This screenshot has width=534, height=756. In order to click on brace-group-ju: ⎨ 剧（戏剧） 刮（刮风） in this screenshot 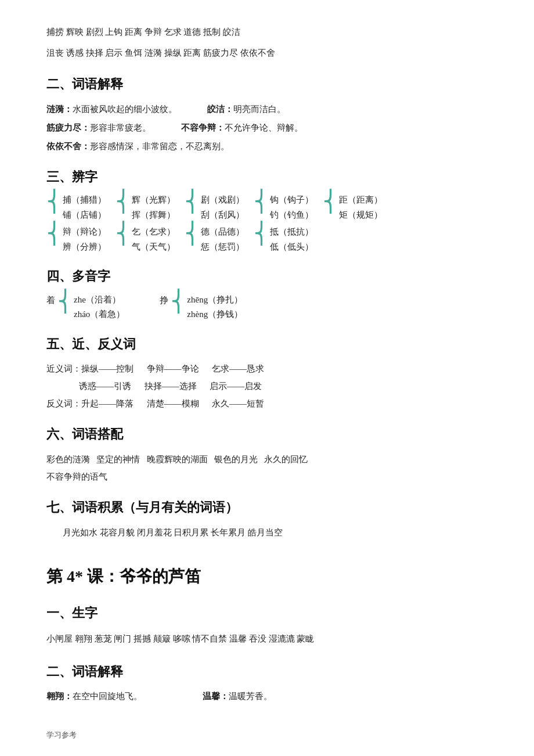, I will do `click(215, 208)`.